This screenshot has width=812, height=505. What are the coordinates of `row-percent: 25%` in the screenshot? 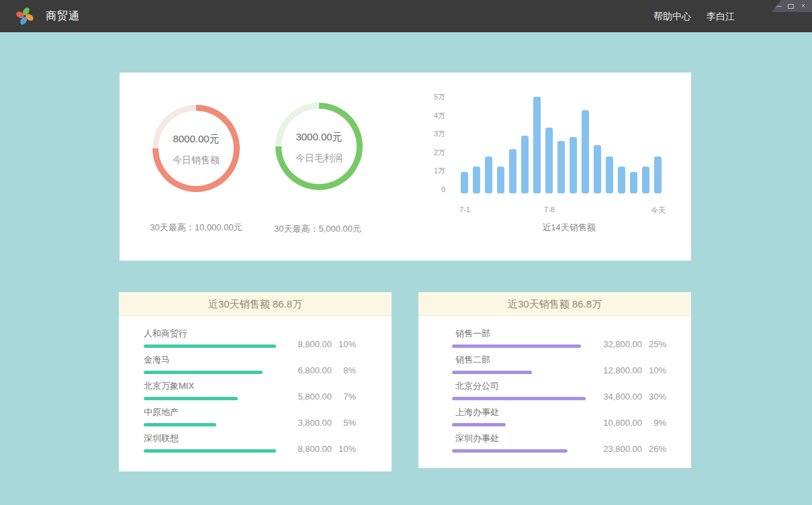 It's located at (654, 344).